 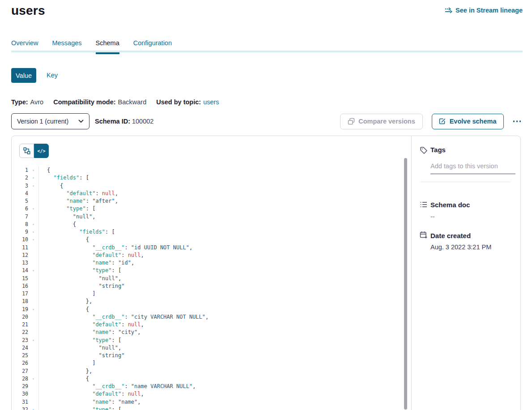 I want to click on see-in-stream-lineage-link: See in Stream lineage, so click(x=484, y=10).